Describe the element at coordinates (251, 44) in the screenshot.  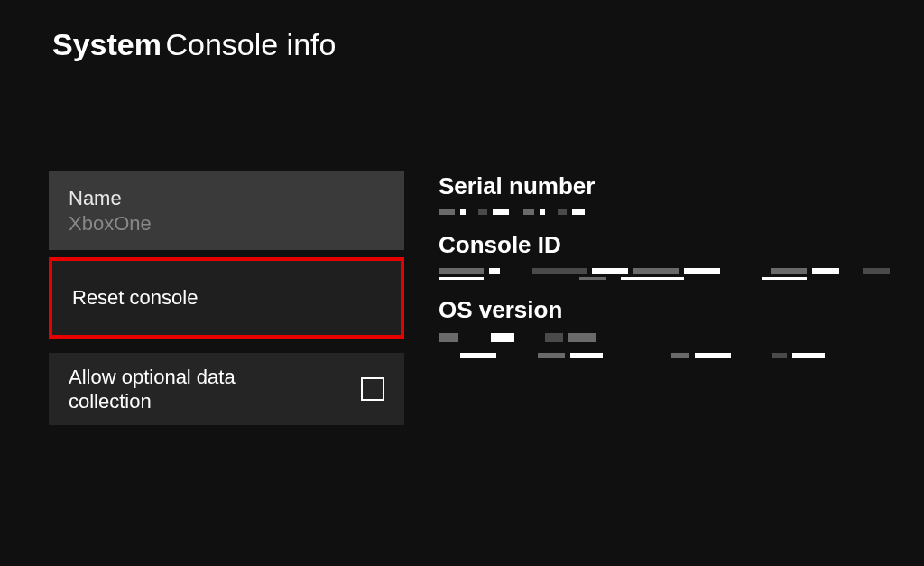
I see `header-title: Console info` at that location.